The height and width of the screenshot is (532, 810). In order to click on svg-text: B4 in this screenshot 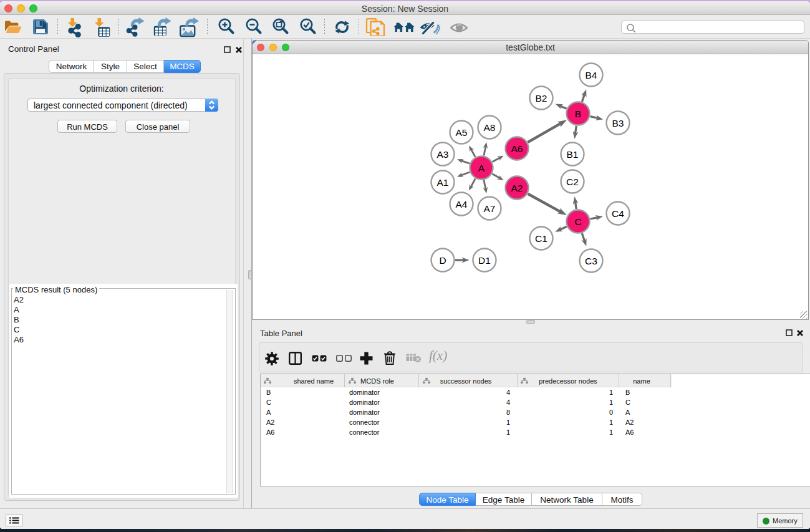, I will do `click(591, 75)`.